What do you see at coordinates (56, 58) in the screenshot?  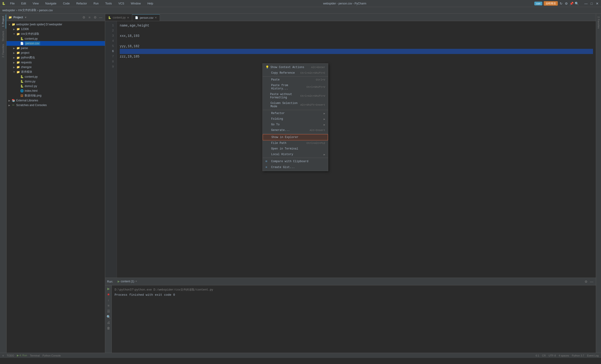 I see `tree-item-python-crawler: ▶ 📁 python爬虫` at bounding box center [56, 58].